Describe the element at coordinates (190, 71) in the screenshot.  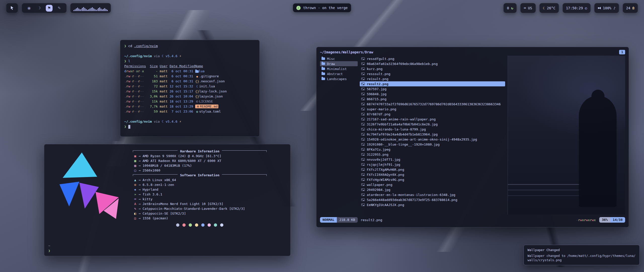
I see `file-row: drwxr-xr-x-matt6 oct 00:31lua` at that location.